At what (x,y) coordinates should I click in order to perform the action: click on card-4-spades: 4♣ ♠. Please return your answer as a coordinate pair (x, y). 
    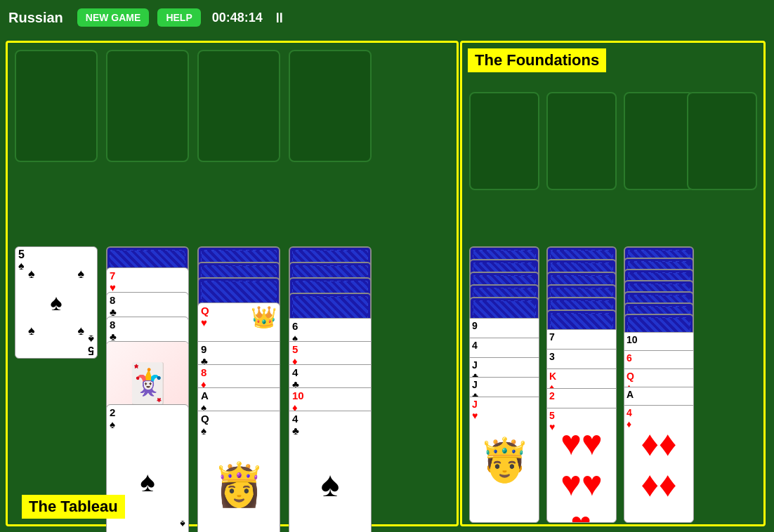
    Looking at the image, I should click on (330, 472).